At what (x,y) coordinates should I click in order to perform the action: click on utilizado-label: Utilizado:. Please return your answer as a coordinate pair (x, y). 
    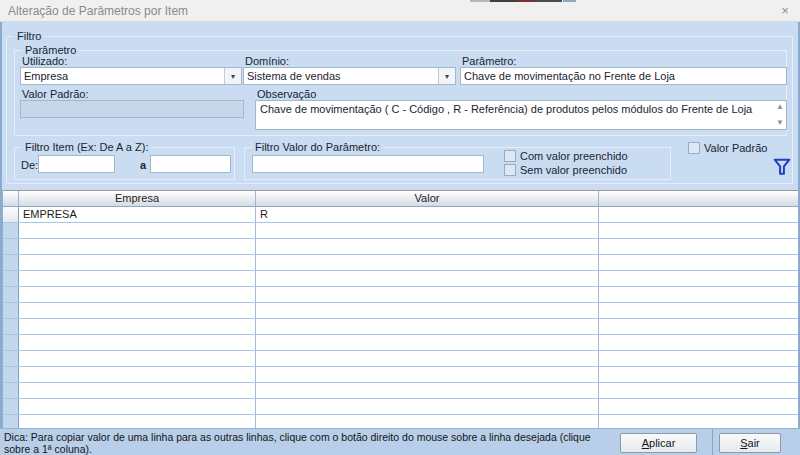
    Looking at the image, I should click on (44, 61).